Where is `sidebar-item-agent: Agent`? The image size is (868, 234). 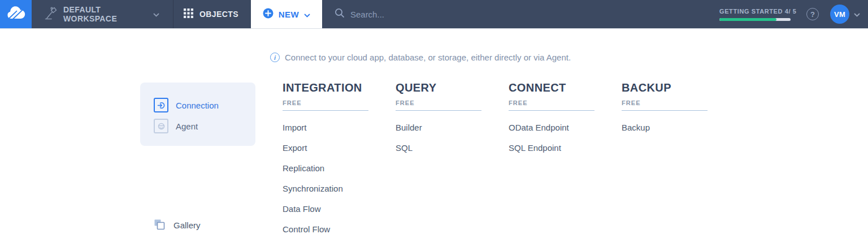
sidebar-item-agent: Agent is located at coordinates (176, 126).